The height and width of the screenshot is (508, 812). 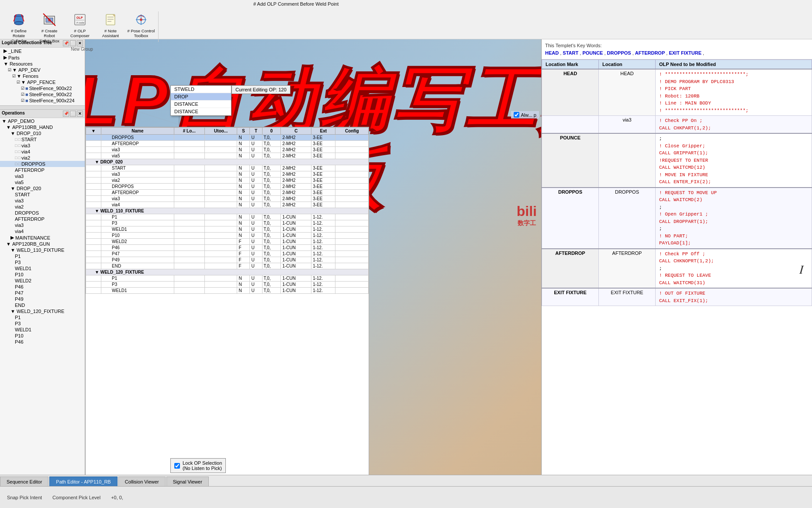 What do you see at coordinates (42, 176) in the screenshot?
I see `ops-via3b: via3` at bounding box center [42, 176].